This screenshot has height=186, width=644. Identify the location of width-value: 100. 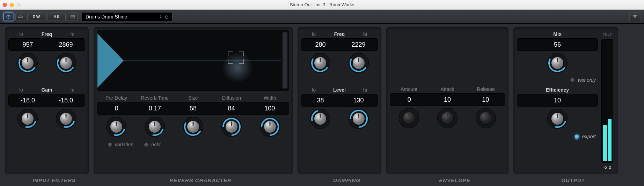
(270, 109).